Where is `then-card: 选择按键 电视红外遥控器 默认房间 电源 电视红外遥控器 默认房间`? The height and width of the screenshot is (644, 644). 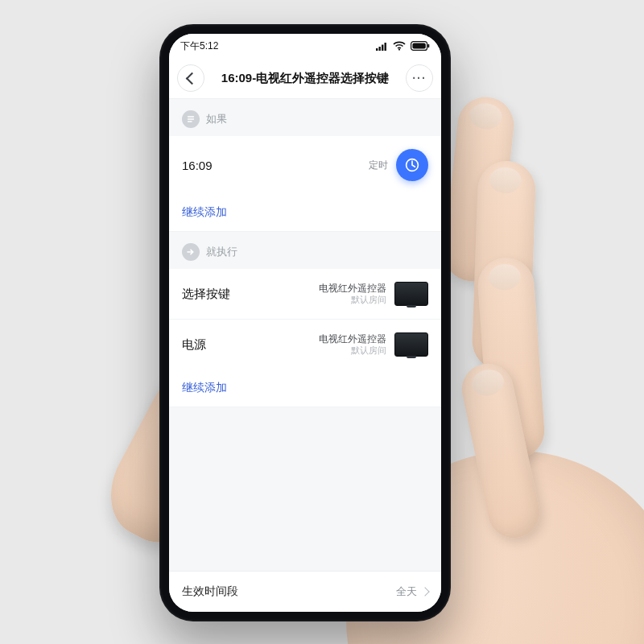
then-card: 选择按键 电视红外遥控器 默认房间 电源 电视红外遥控器 默认房间 is located at coordinates (305, 319).